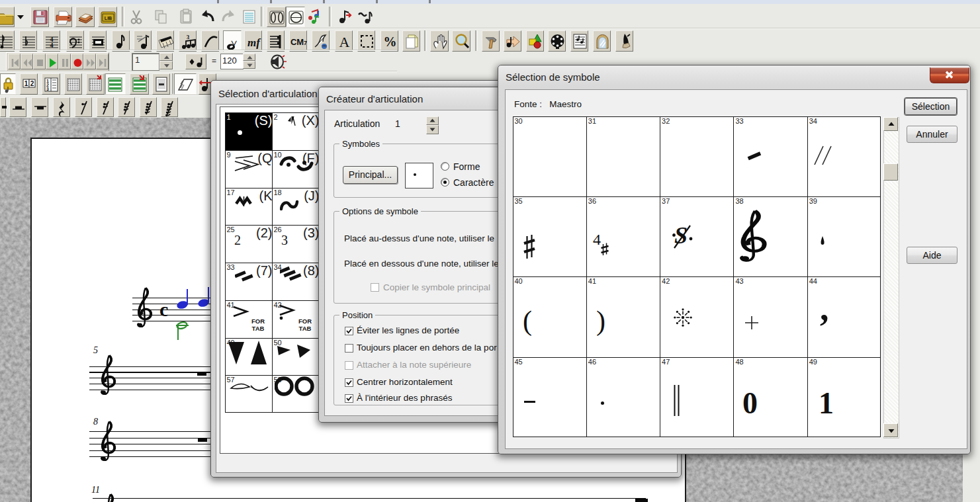 Image resolution: width=980 pixels, height=502 pixels. I want to click on svg-text: c, so click(164, 310).